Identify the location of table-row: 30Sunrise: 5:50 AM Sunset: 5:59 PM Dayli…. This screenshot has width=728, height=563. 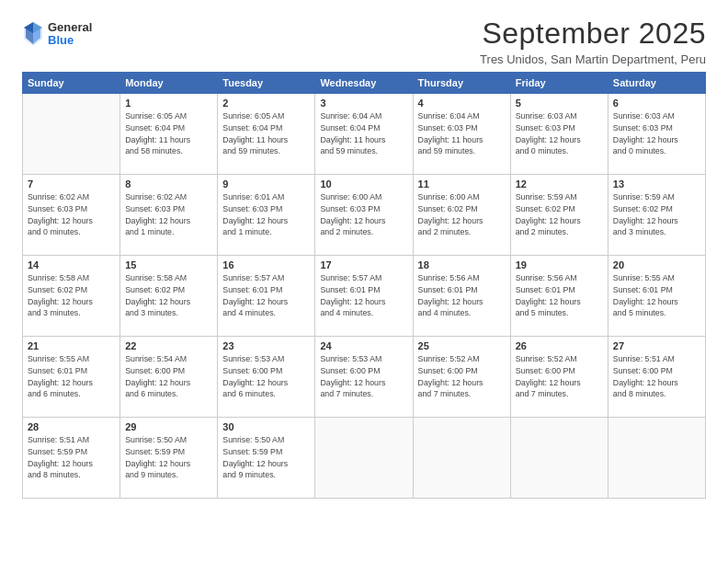
(267, 458).